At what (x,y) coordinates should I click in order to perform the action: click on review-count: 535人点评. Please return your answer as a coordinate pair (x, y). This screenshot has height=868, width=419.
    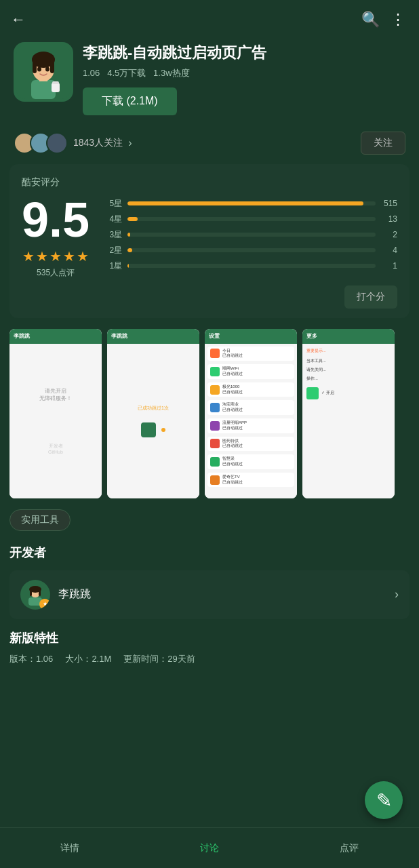
    Looking at the image, I should click on (56, 273).